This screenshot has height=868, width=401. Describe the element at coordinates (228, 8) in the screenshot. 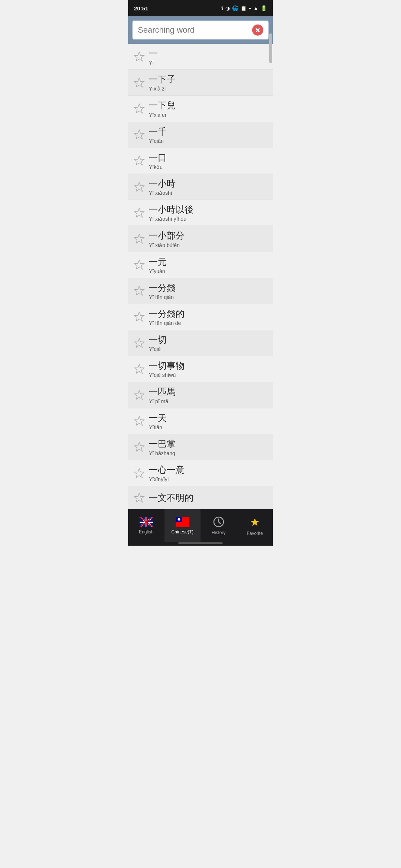

I see `circle-half-icon: ◑` at that location.